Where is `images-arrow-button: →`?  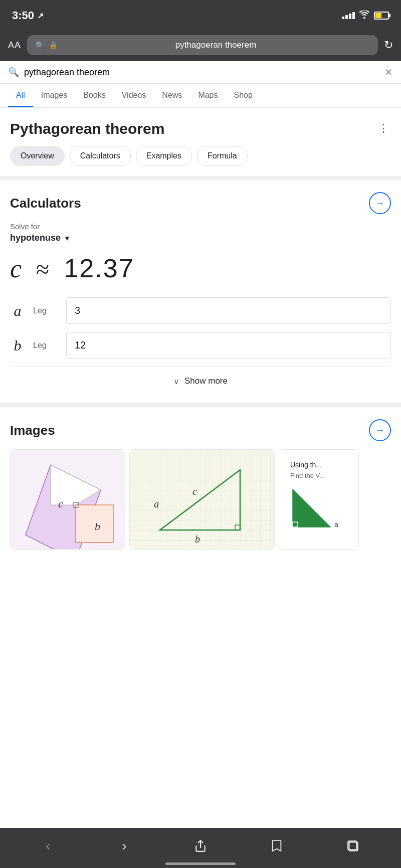 images-arrow-button: → is located at coordinates (380, 430).